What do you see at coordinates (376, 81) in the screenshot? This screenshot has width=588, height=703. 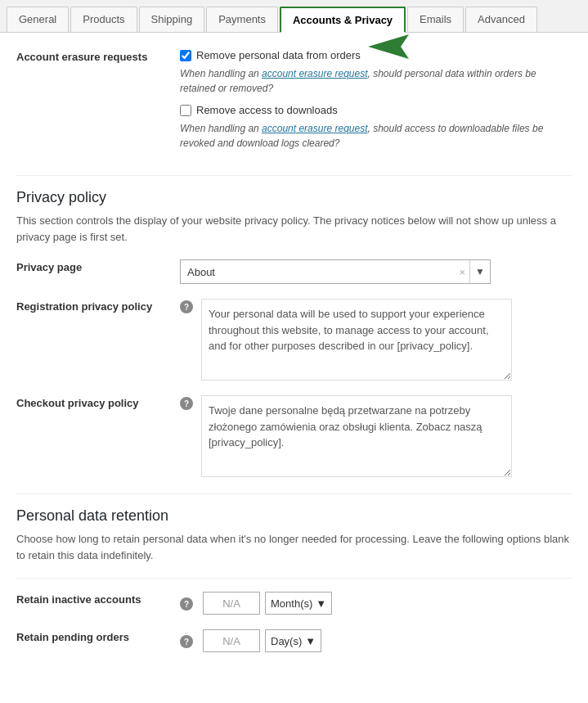 I see `remove-orders-hint: When handling an account erasure request…` at bounding box center [376, 81].